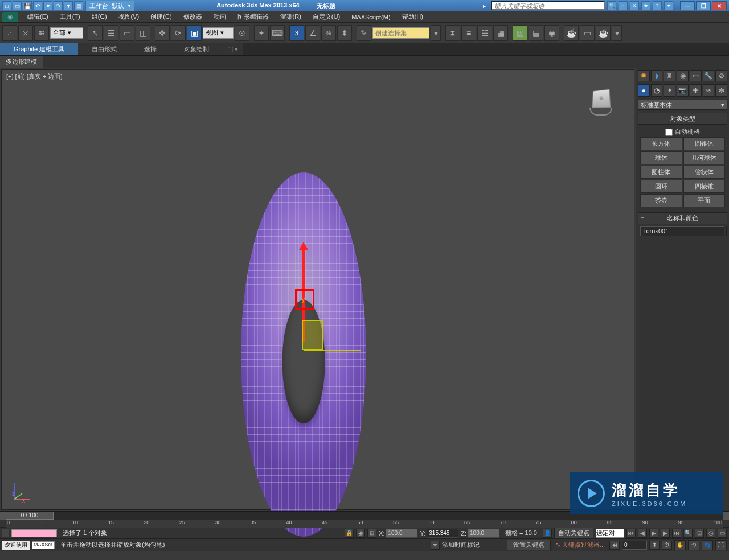  Describe the element at coordinates (95, 33) in the screenshot. I see `select-object-icon: ↖` at that location.